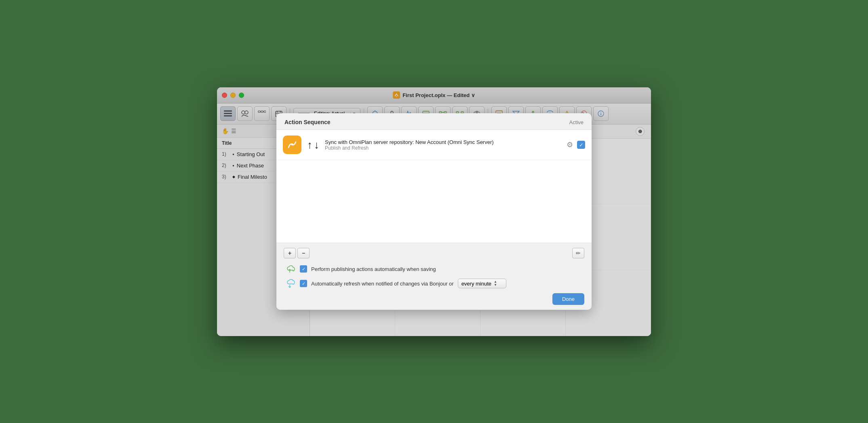  I want to click on cloud-upload-icon, so click(290, 269).